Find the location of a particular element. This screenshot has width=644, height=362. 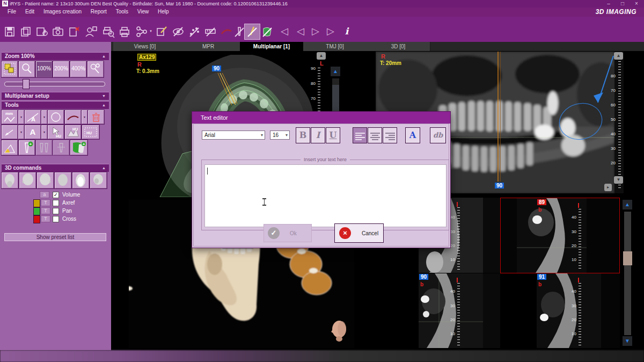

info-icon: i is located at coordinates (347, 32).